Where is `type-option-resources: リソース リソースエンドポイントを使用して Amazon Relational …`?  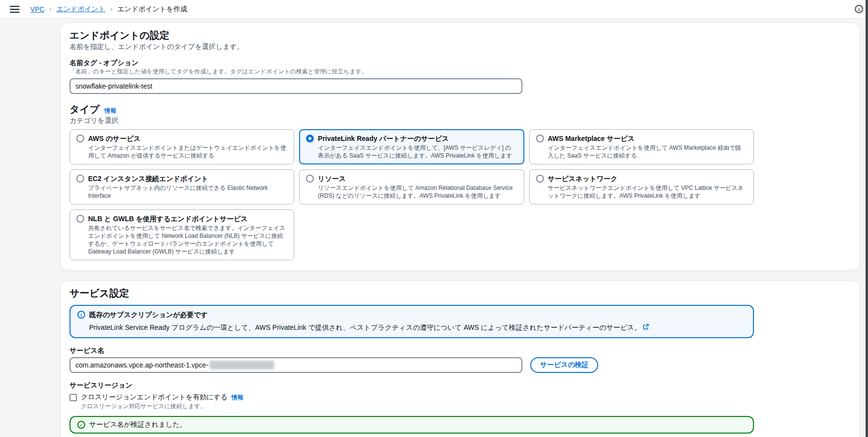 type-option-resources: リソース リソースエンドポイントを使用して Amazon Relational … is located at coordinates (411, 187).